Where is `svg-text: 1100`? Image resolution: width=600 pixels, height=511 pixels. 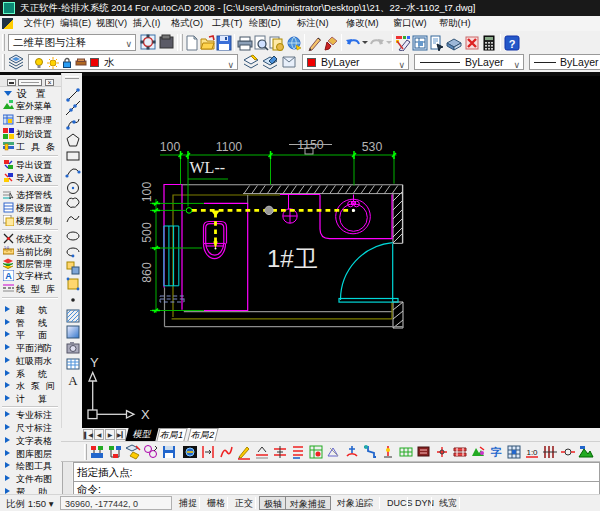
svg-text: 1100 is located at coordinates (230, 147).